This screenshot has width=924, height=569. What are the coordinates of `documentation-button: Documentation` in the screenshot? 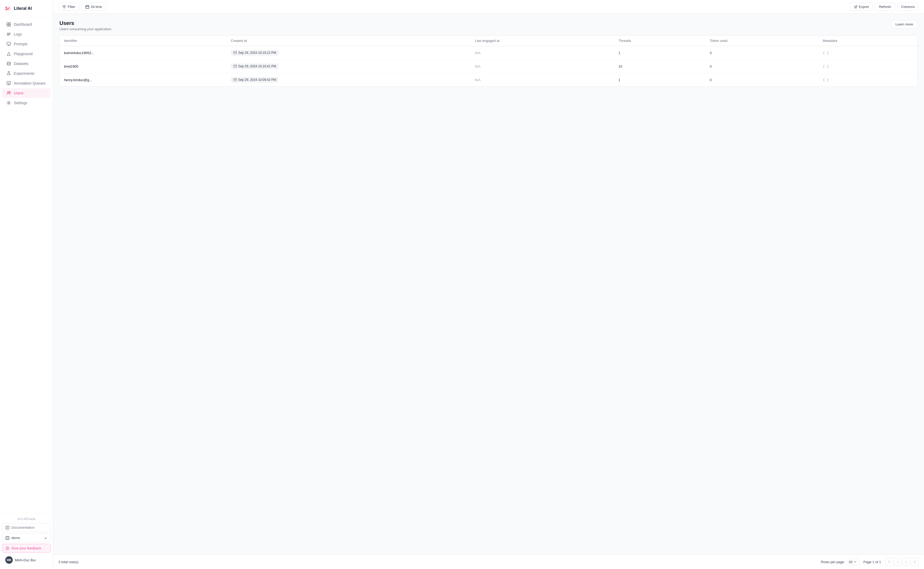 It's located at (26, 528).